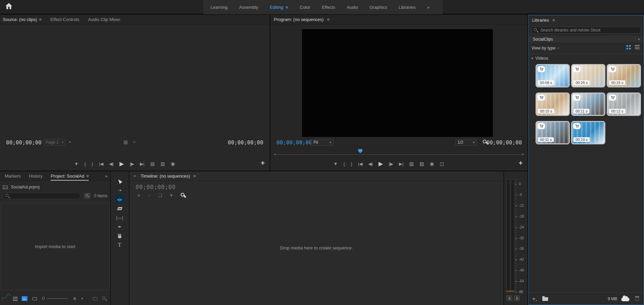 Image resolution: width=644 pixels, height=305 pixels. Describe the element at coordinates (87, 196) in the screenshot. I see `search-in-bin-button` at that location.